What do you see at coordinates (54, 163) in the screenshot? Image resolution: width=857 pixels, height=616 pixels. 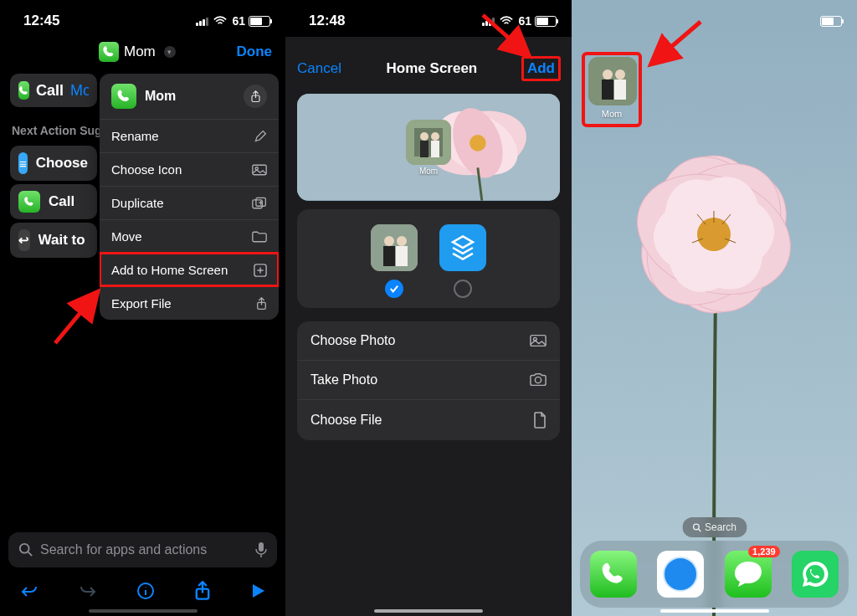 I see `suggestion-choose-menu: ≡ Choose from Menu` at bounding box center [54, 163].